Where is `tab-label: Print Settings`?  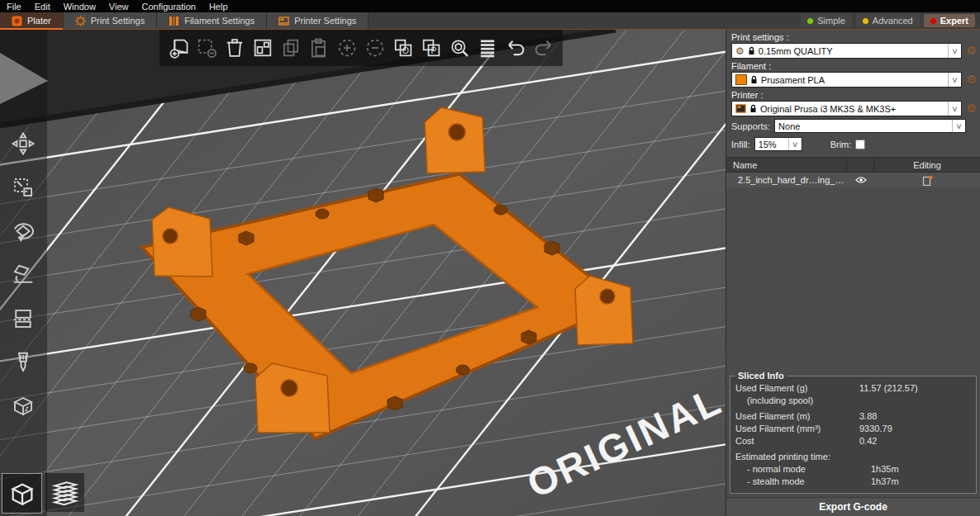 tab-label: Print Settings is located at coordinates (117, 21).